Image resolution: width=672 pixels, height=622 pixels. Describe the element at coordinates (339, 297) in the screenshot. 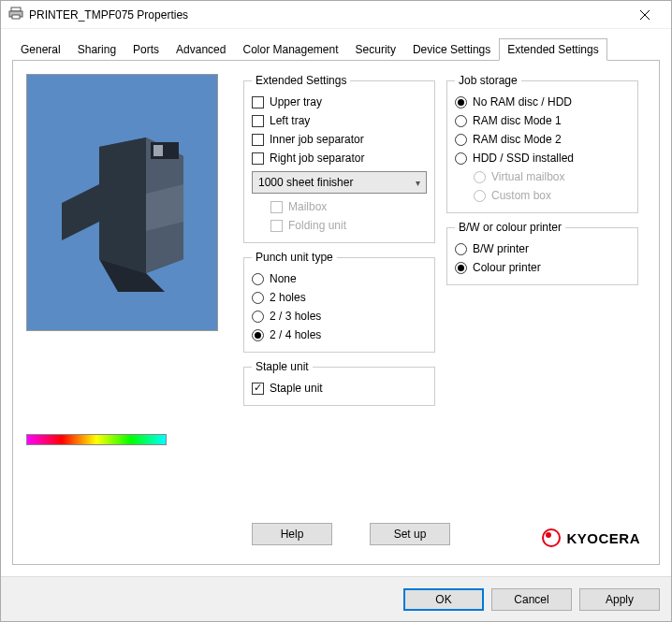

I see `punch-2holes-radio: 2 holes` at that location.